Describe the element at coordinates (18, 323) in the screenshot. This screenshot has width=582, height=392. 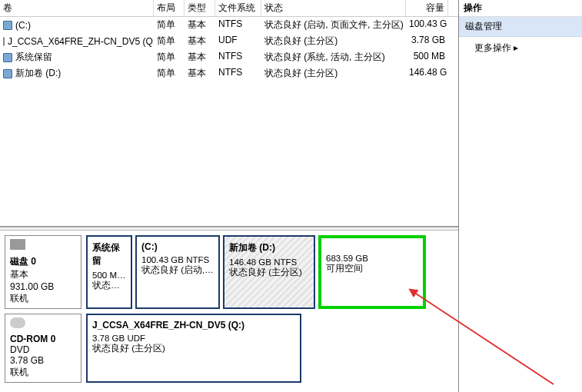
I see `cd-drive-icon` at that location.